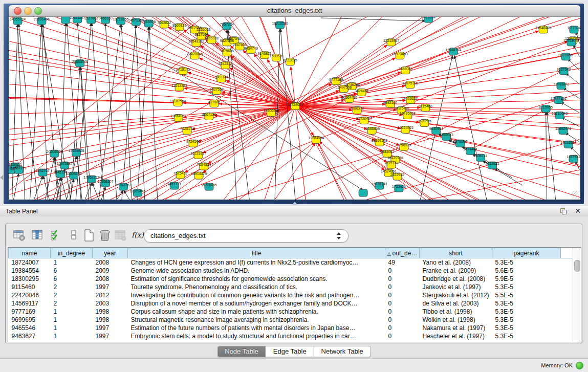  I want to click on column-header-year: year, so click(111, 253).